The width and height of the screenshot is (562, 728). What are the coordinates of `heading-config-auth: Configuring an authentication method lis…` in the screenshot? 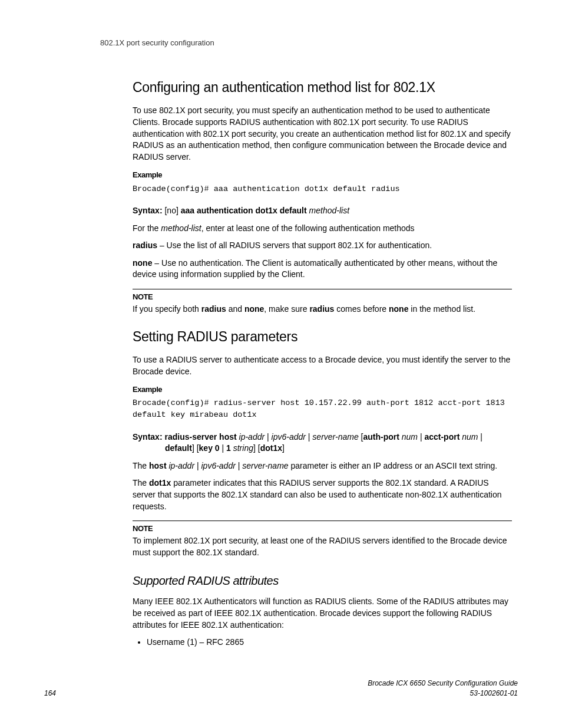 It's located at (322, 87).